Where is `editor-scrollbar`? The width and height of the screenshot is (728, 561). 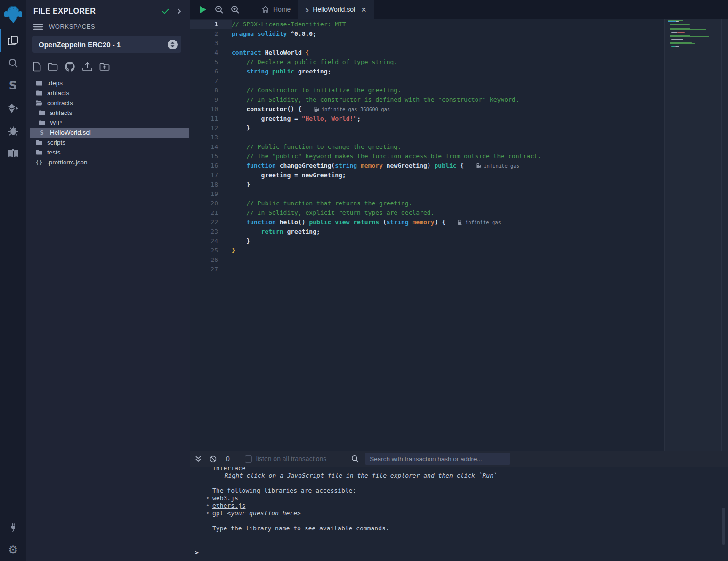
editor-scrollbar is located at coordinates (721, 235).